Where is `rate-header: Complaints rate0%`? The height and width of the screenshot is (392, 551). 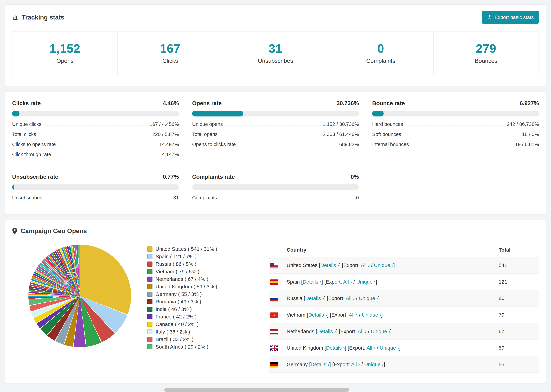
rate-header: Complaints rate0% is located at coordinates (276, 177).